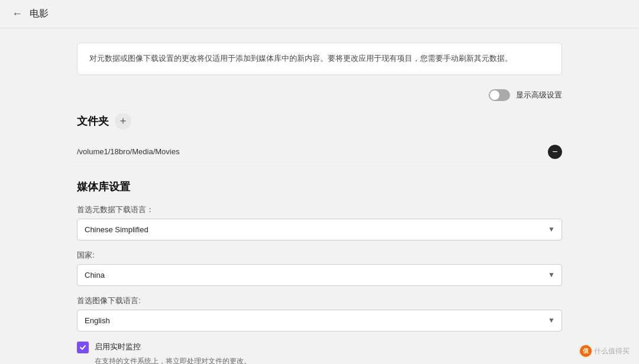 The image size is (639, 364). I want to click on country-select-wrapper: China United States Japan Korea ▼, so click(320, 275).